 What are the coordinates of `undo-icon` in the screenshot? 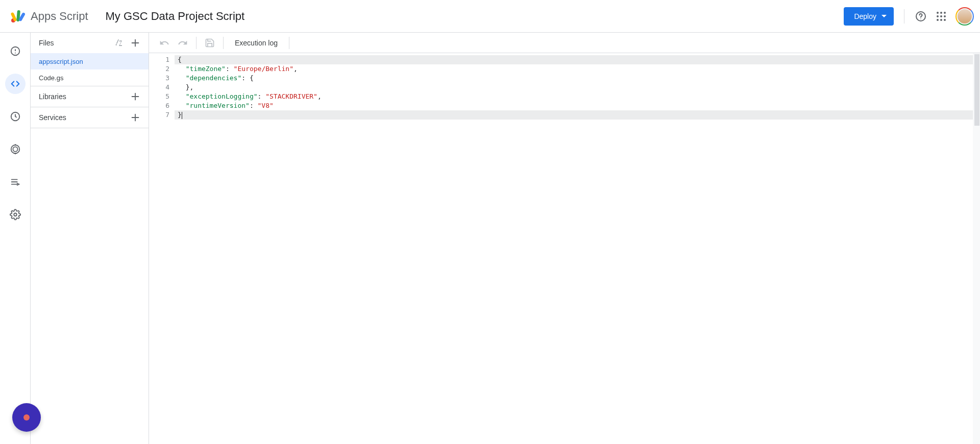 It's located at (164, 43).